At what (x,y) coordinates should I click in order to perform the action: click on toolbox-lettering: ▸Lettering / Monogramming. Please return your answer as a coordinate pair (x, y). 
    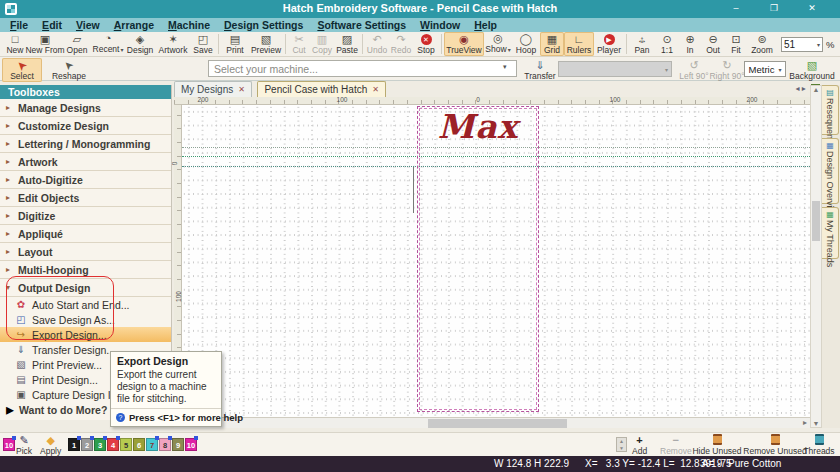
    Looking at the image, I should click on (86, 144).